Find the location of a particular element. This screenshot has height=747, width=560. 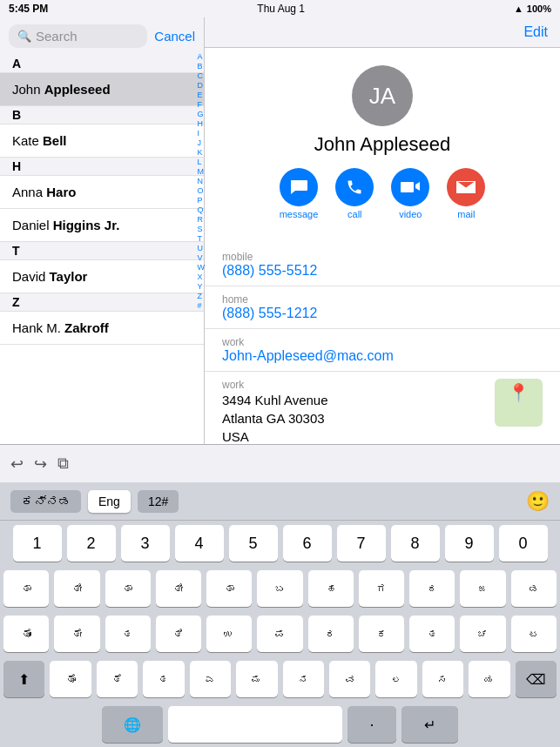

key-7: 7 is located at coordinates (361, 543).